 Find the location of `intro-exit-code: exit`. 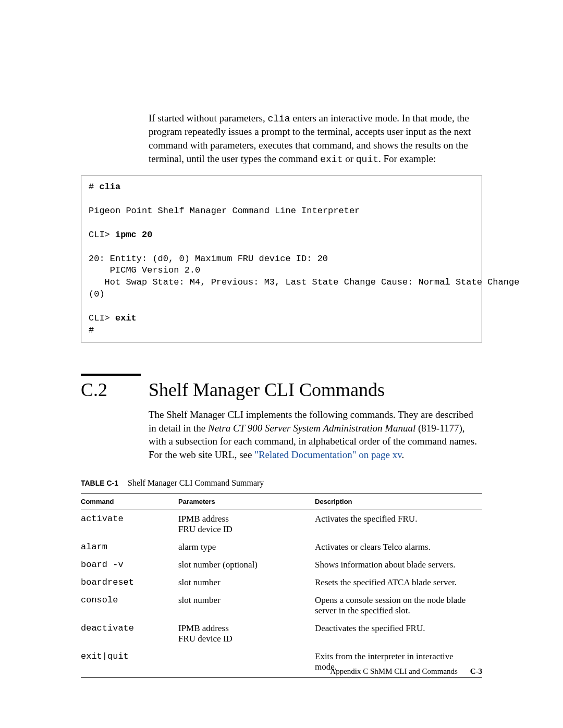

intro-exit-code: exit is located at coordinates (332, 159).